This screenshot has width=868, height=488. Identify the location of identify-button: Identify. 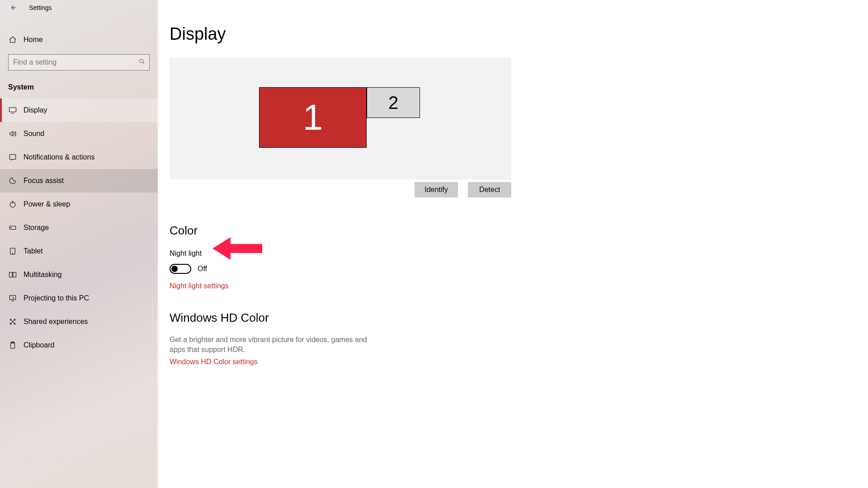
(436, 190).